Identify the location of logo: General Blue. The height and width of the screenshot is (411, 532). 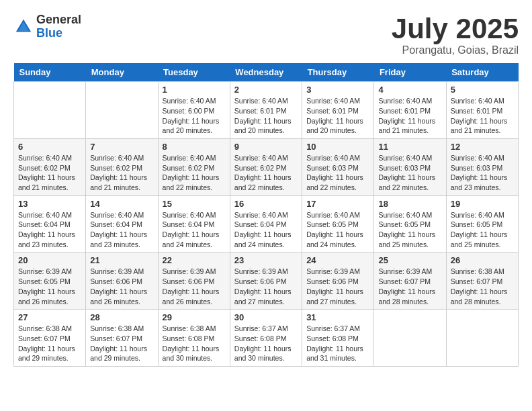
(47, 27).